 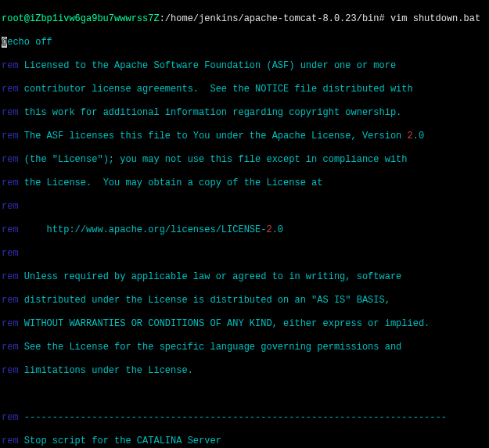 I want to click on file-line: rem distributed under the License is dis…, so click(x=244, y=300).